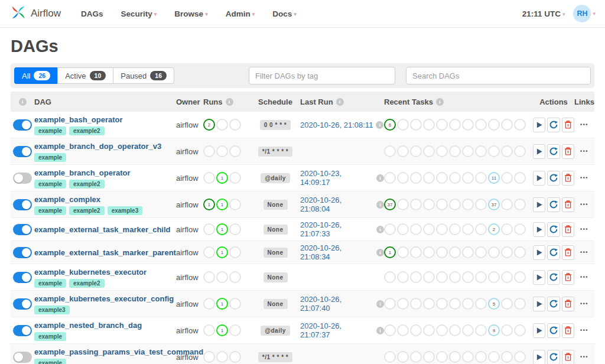  What do you see at coordinates (494, 178) in the screenshot?
I see `task-state-circle: 11` at bounding box center [494, 178].